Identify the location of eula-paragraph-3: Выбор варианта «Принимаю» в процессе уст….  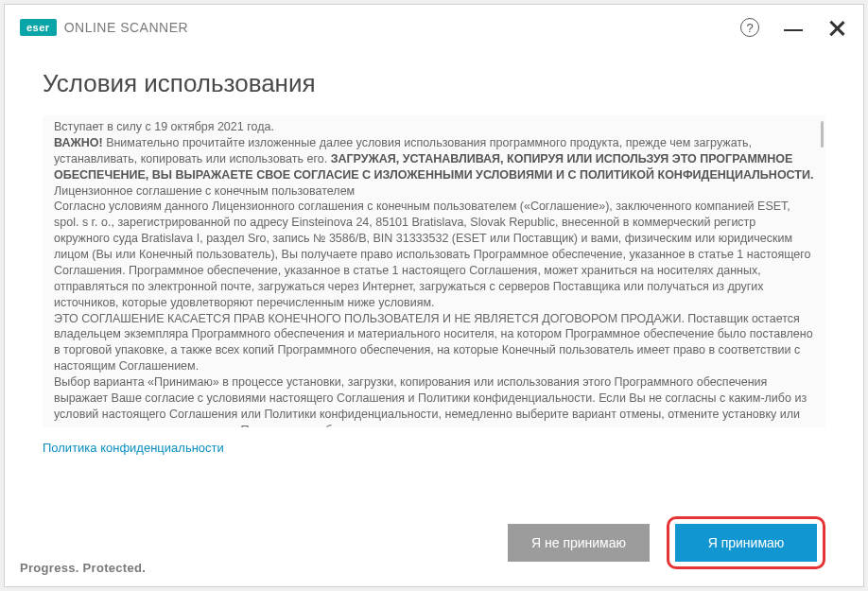
(434, 401).